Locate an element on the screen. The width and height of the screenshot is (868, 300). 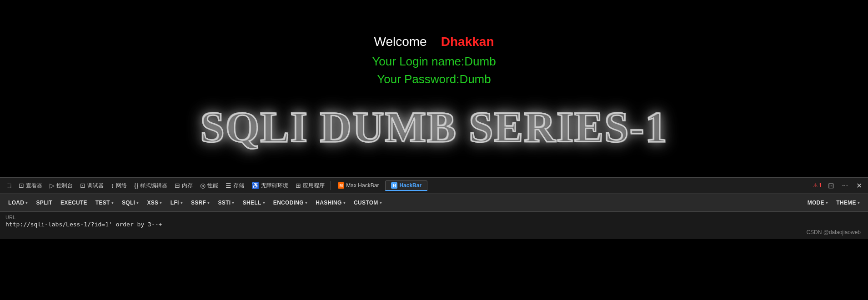
devtools-application: ⊞ 应用程序 is located at coordinates (310, 185).